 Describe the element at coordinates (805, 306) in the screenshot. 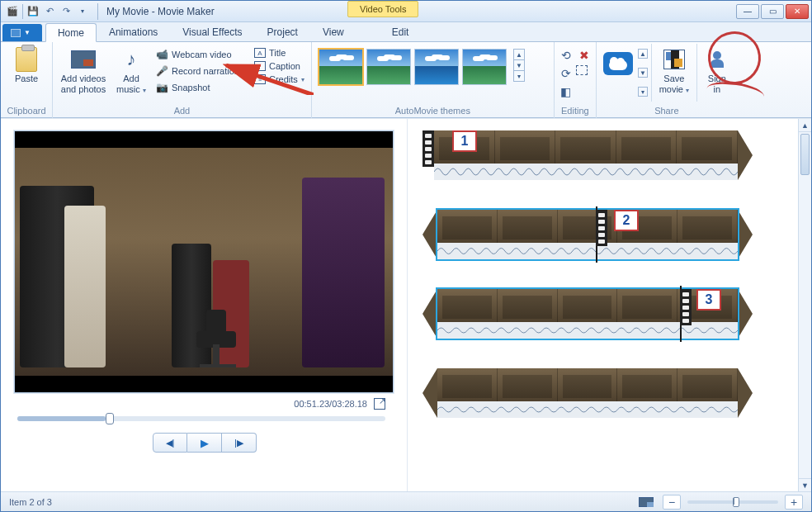

I see `vertical-scrollbar: ▲ ▼` at that location.